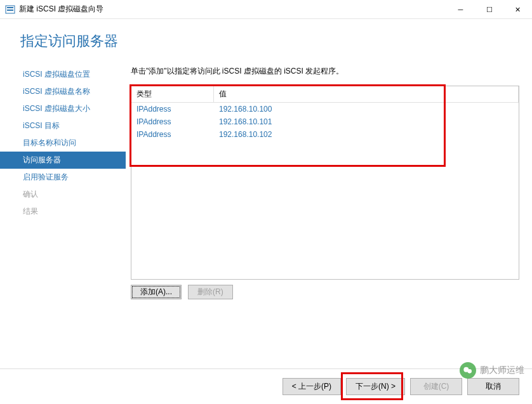 This screenshot has height=404, width=532. What do you see at coordinates (70, 75) in the screenshot?
I see `sidebar-item-0: iSCSI 虚拟磁盘位置` at bounding box center [70, 75].